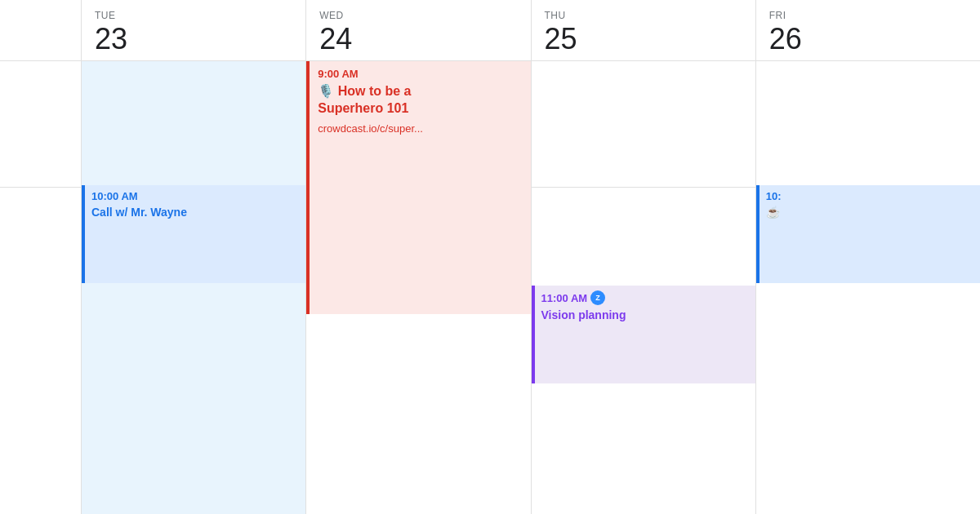 The width and height of the screenshot is (980, 514). Describe the element at coordinates (868, 16) in the screenshot. I see `day-name-fri: FRI` at that location.